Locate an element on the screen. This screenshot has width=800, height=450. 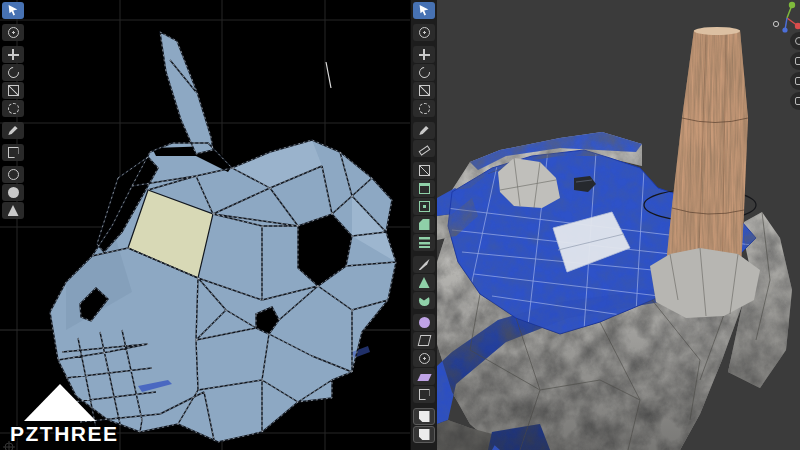
spin-icon is located at coordinates (424, 300).